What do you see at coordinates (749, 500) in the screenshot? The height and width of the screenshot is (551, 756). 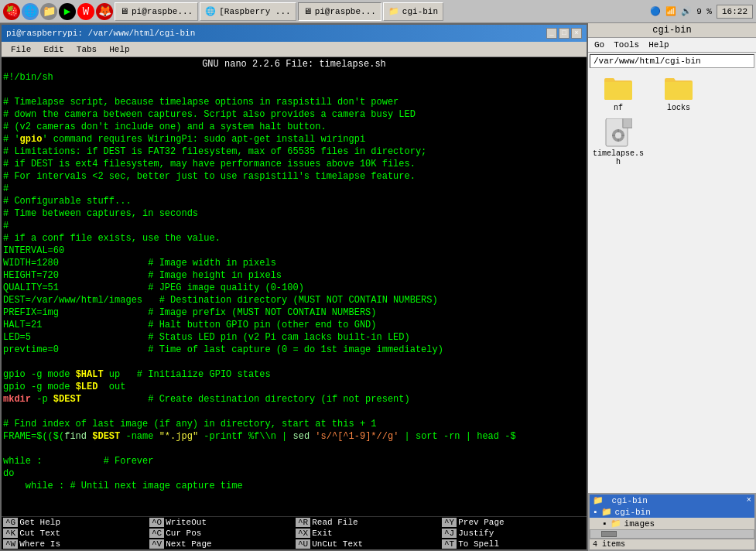 I see `close-icon: ×` at bounding box center [749, 500].